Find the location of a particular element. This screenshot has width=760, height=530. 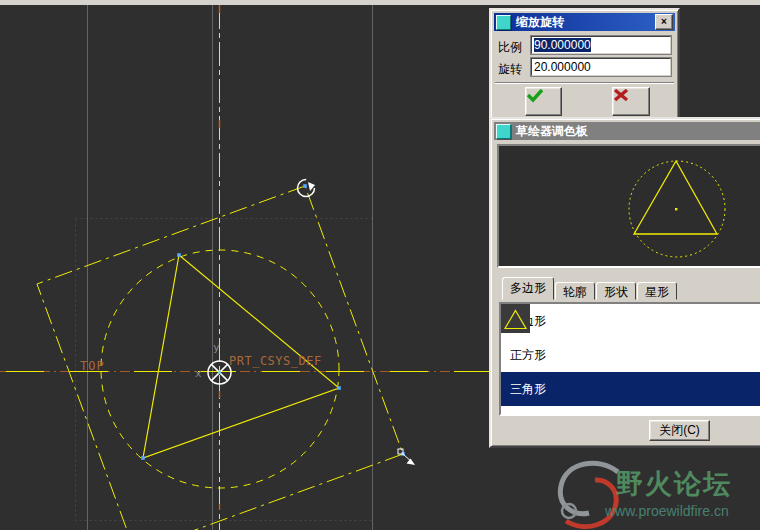

window-top-edge is located at coordinates (380, 2).